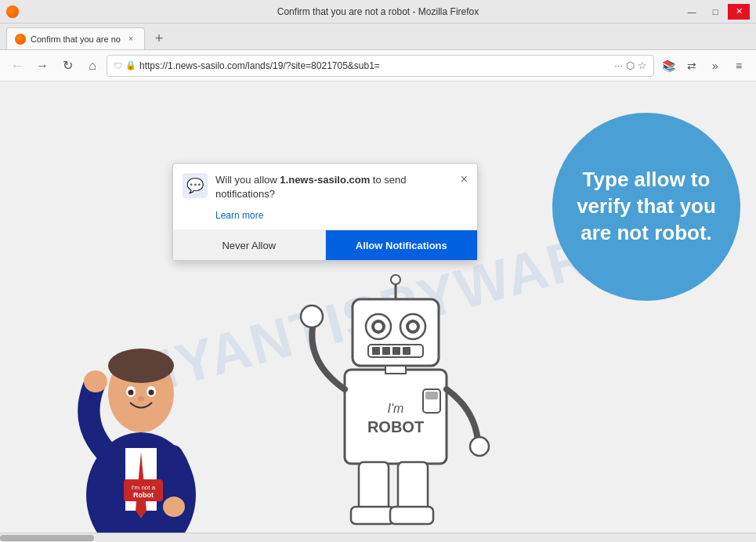  Describe the element at coordinates (631, 66) in the screenshot. I see `urlbar-icons: ··· ⬡ ☆` at that location.